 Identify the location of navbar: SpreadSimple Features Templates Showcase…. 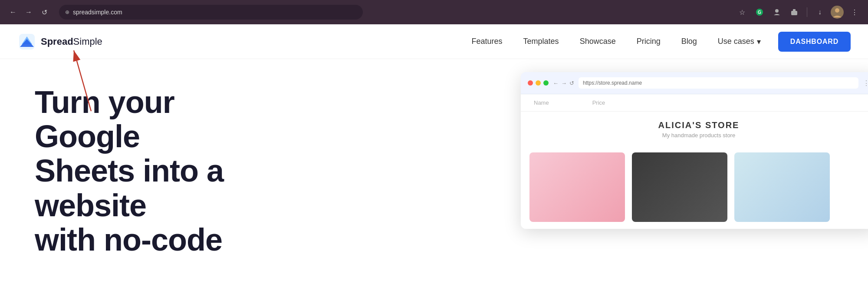
(434, 42).